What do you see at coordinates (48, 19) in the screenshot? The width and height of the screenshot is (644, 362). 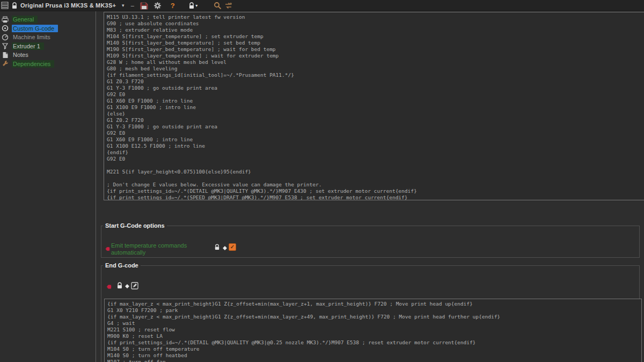 I see `sidebar-item-general: General` at bounding box center [48, 19].